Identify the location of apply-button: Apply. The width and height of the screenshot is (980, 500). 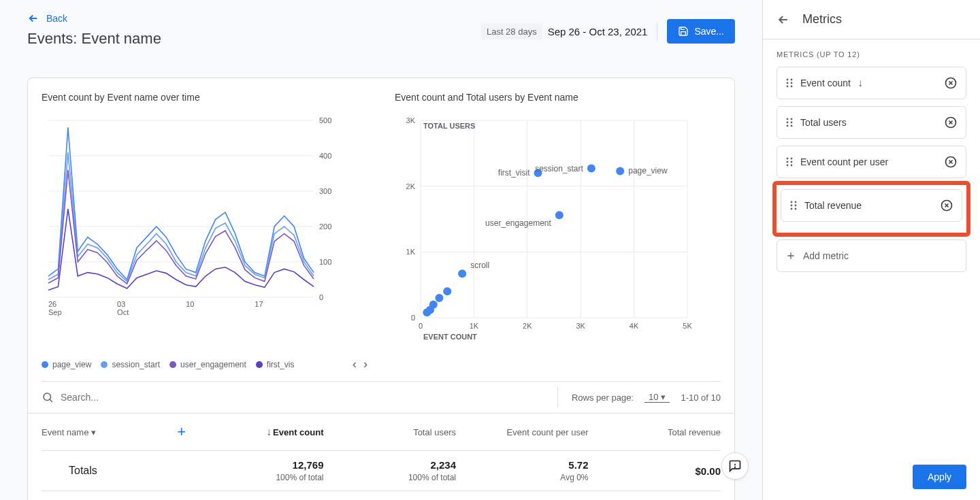
(939, 477).